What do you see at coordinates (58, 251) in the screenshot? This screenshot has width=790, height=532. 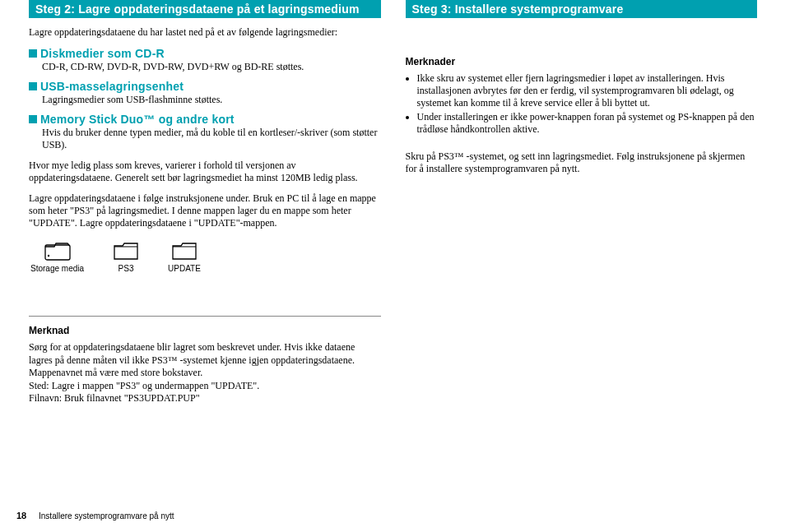 I see `storage-media-icon` at bounding box center [58, 251].